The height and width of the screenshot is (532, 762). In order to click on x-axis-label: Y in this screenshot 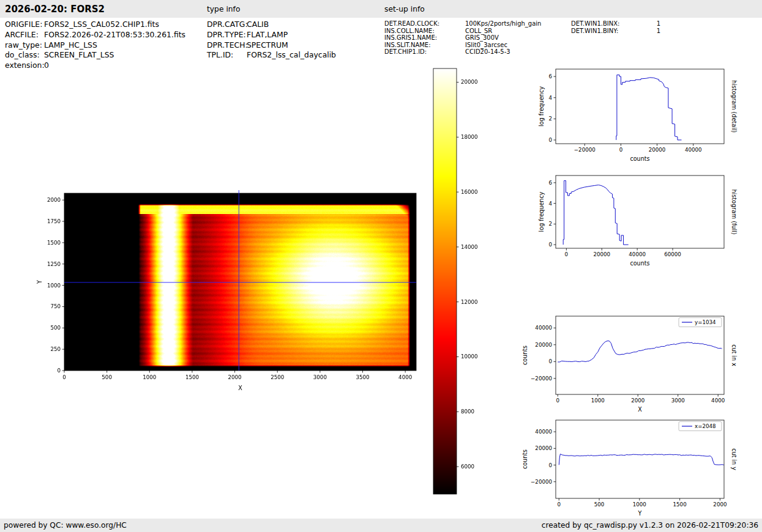, I will do `click(640, 514)`.